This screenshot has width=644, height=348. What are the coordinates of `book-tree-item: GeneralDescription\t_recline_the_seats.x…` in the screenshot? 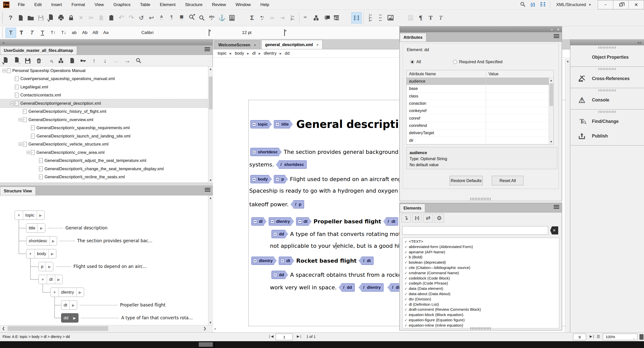 It's located at (104, 177).